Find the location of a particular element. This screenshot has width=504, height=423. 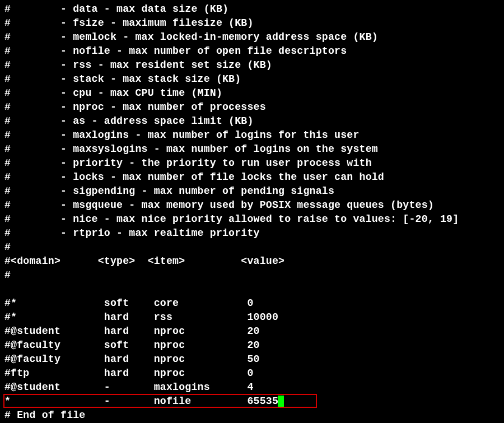

limits-entry-7: * - nofile 65535 is located at coordinates (252, 401).